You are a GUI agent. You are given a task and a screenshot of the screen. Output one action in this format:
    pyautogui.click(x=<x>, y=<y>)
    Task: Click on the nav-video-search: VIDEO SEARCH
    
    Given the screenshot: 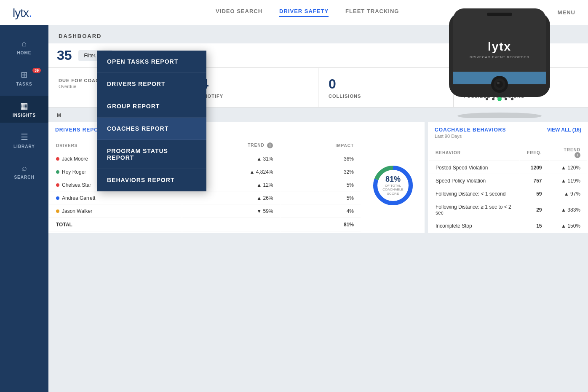 What is the action you would take?
    pyautogui.click(x=239, y=13)
    